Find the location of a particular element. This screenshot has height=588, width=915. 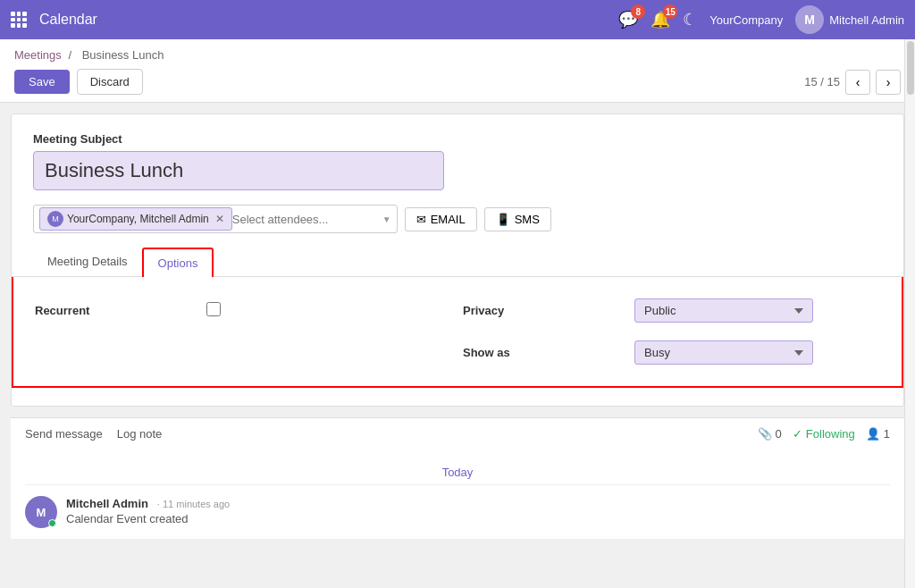

breadcrumb-bar: Meetings / Business Lunch Save Discard 1… is located at coordinates (458, 71).